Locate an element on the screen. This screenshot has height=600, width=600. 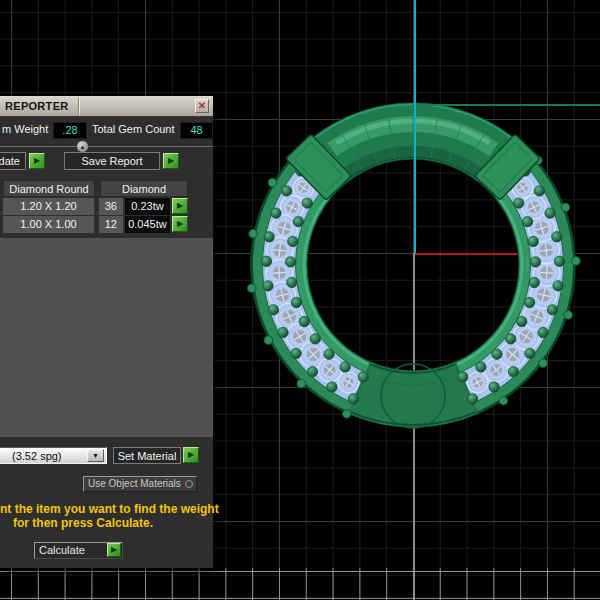
total-gem-count-label: Total Gem Count is located at coordinates (134, 129).